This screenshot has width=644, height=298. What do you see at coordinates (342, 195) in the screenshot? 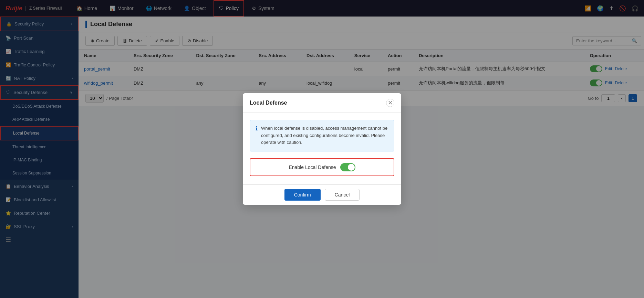
I see `cancel-button: Cancel` at bounding box center [342, 195].